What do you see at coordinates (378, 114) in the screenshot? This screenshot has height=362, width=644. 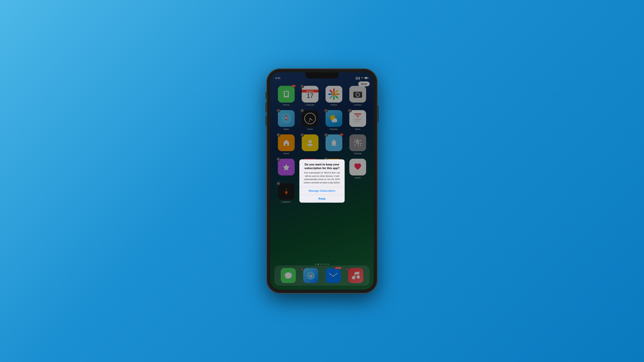 I see `power-button` at bounding box center [378, 114].